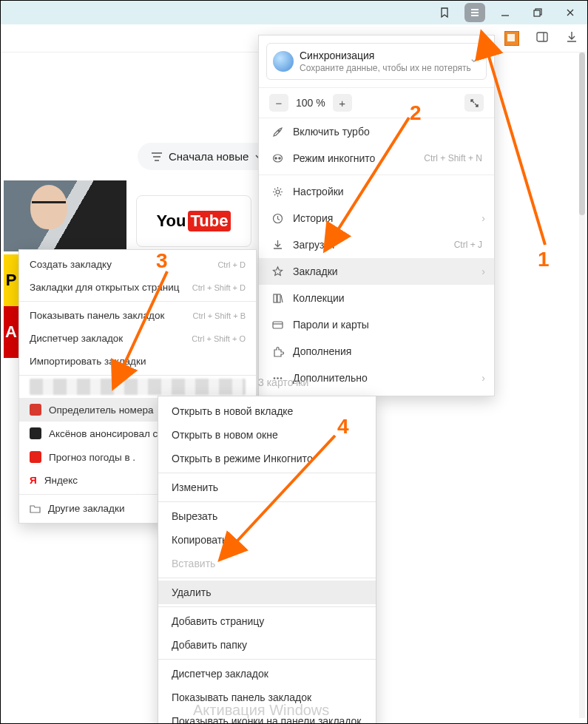 Image resolution: width=588 pixels, height=724 pixels. Describe the element at coordinates (277, 325) in the screenshot. I see `card-icon` at that location.